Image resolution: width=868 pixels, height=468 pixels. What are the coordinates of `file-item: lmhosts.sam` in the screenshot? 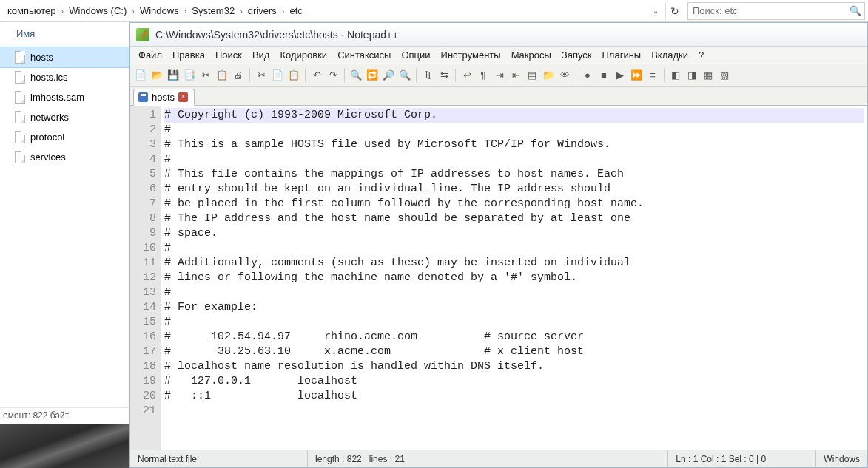 It's located at (64, 98).